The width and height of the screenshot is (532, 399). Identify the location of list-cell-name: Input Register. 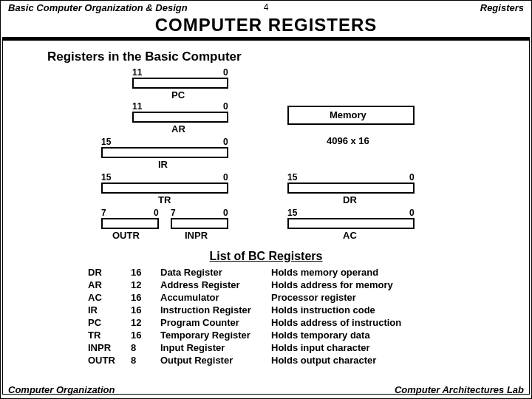
(216, 347).